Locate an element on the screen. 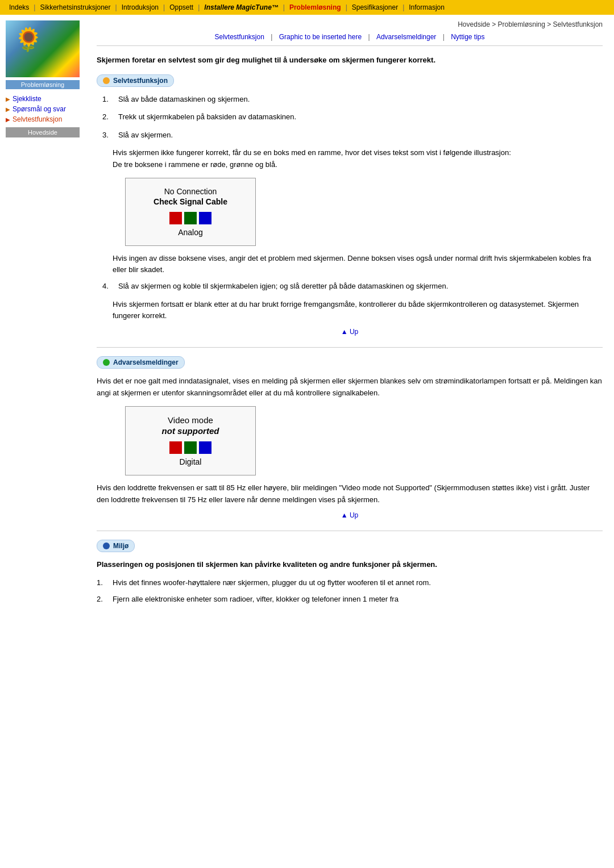 Image resolution: width=614 pixels, height=868 pixels. video-box-colors is located at coordinates (190, 448).